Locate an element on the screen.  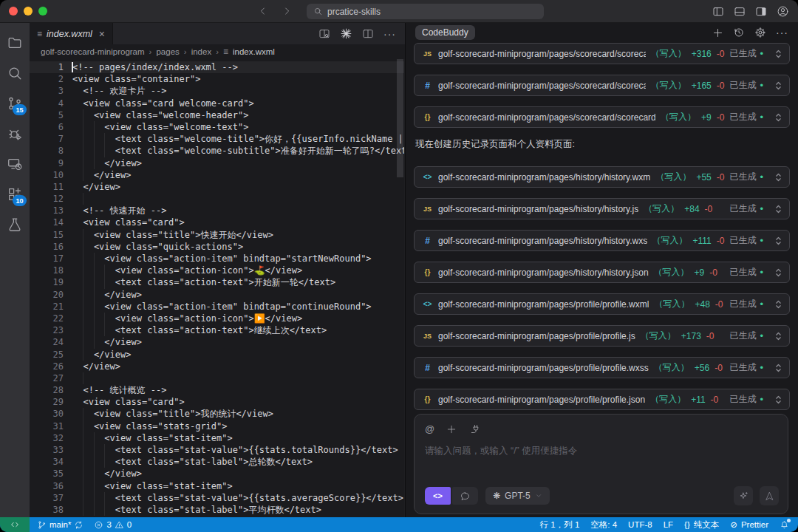
code-line: 35 </view> is located at coordinates (217, 474).